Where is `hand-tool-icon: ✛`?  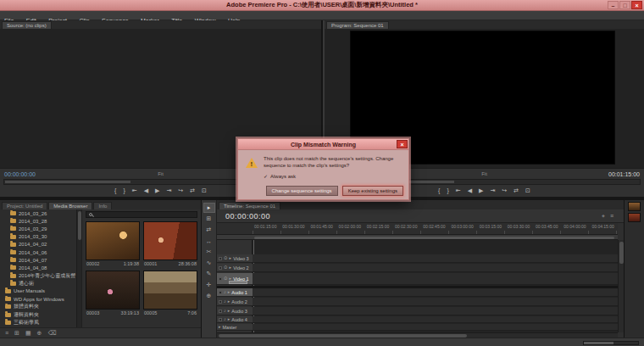 hand-tool-icon: ✛ is located at coordinates (209, 285).